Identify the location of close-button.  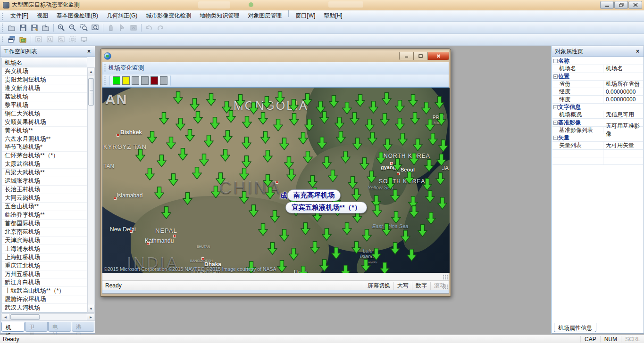
(635, 5).